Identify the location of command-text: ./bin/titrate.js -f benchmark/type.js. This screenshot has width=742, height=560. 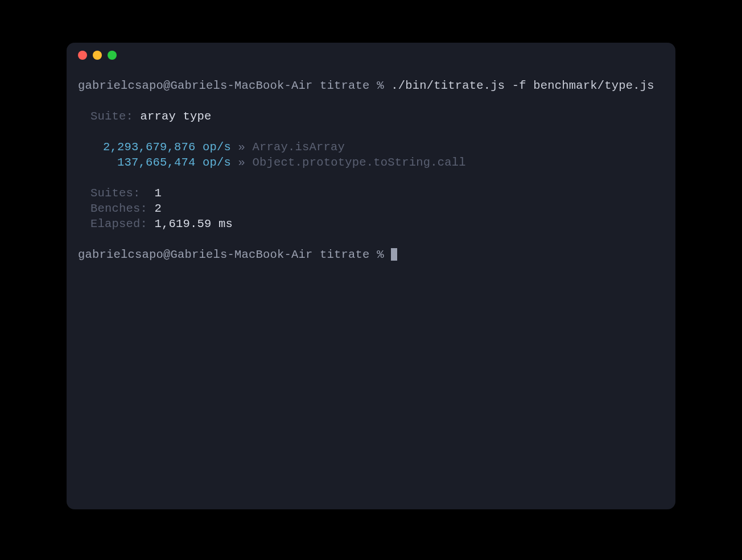
(522, 85).